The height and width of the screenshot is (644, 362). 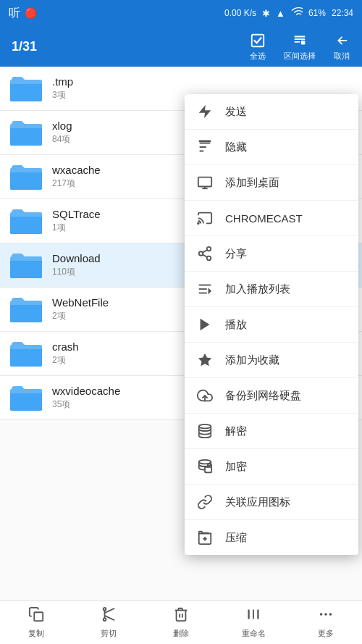 I want to click on menu-label-chromecast: CHROMECAST, so click(x=264, y=219).